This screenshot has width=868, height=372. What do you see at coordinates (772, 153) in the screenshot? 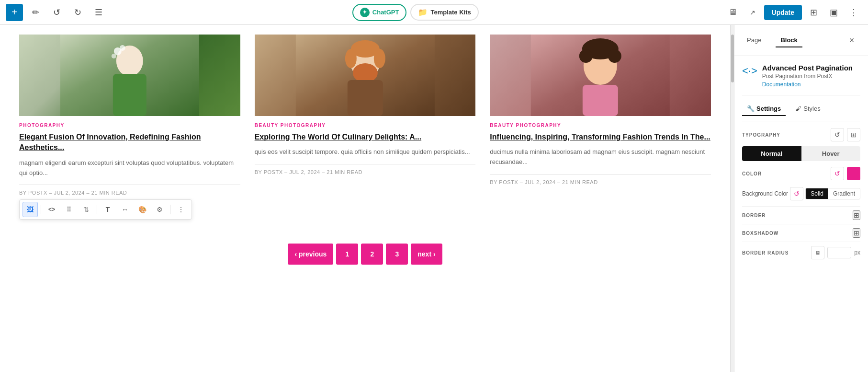
I see `normal-toggle-btn: Normal` at bounding box center [772, 153].